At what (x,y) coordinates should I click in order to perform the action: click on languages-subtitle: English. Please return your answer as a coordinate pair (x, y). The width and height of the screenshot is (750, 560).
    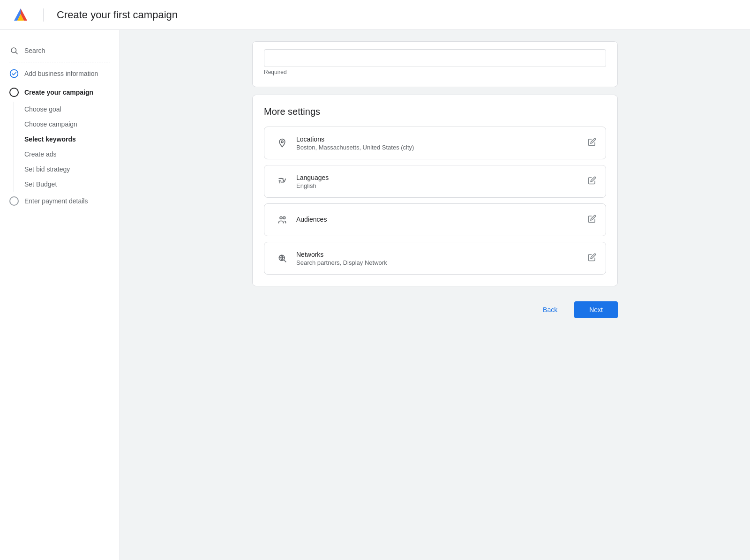
    Looking at the image, I should click on (442, 186).